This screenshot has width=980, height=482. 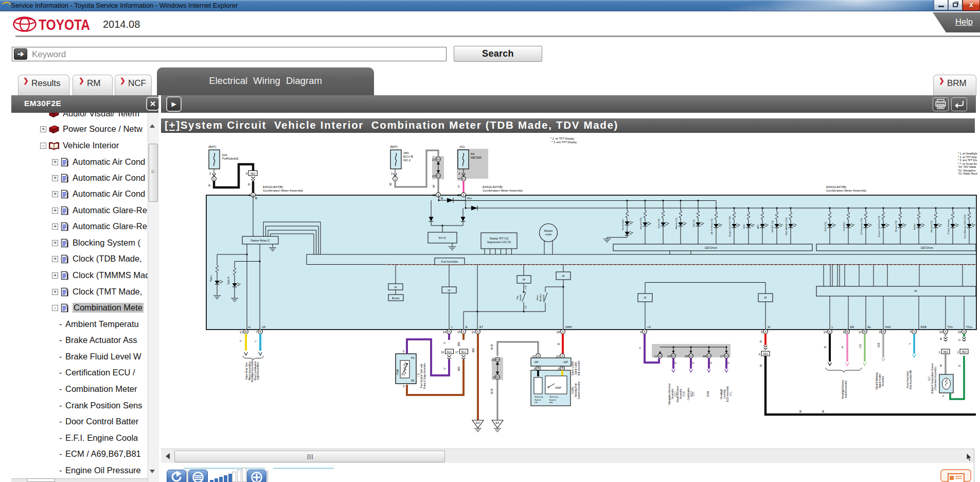 I want to click on svg-text: Hazard (*5), so click(x=931, y=227).